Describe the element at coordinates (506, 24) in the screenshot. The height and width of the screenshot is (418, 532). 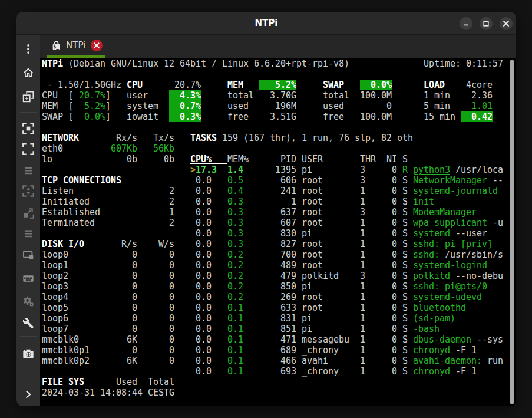
I see `close-icon` at that location.